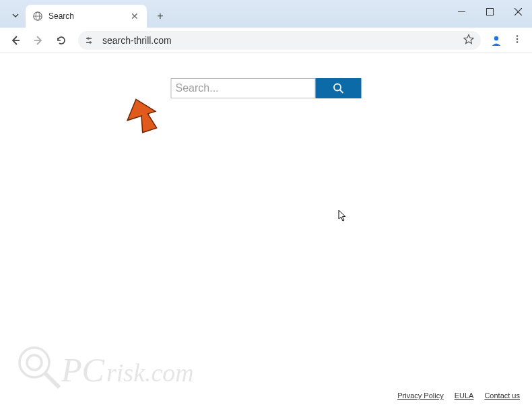 Image resolution: width=532 pixels, height=409 pixels. What do you see at coordinates (339, 88) in the screenshot?
I see `search-icon` at bounding box center [339, 88].